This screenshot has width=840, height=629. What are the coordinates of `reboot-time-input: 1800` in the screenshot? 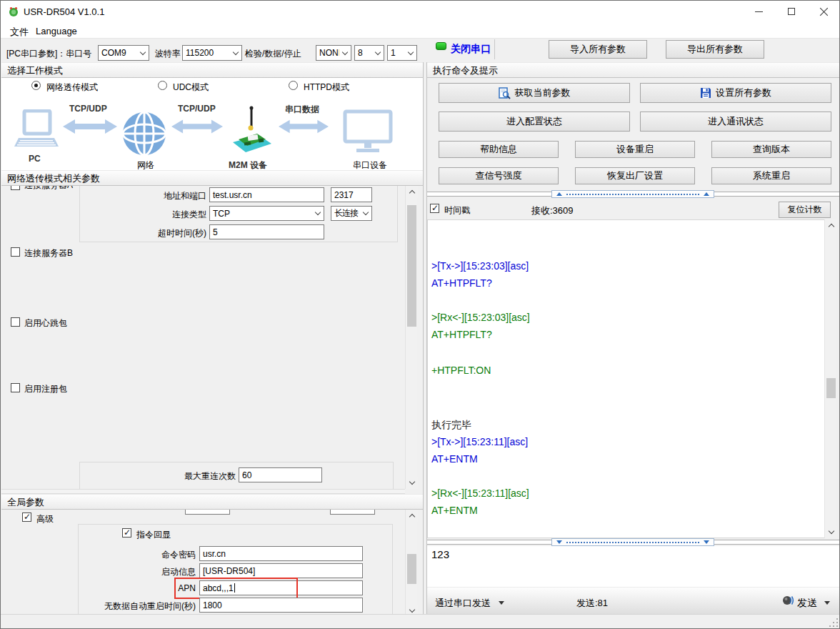 It's located at (281, 605).